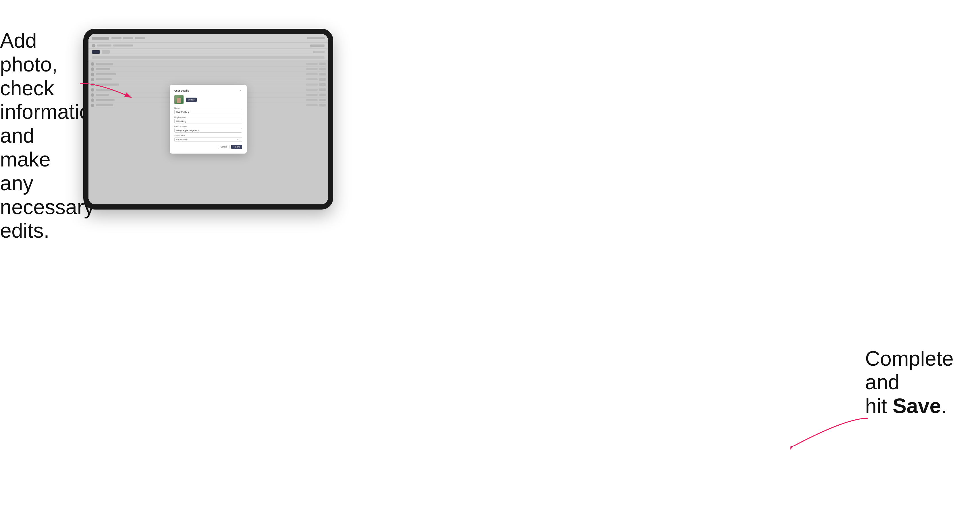 The image size is (980, 527). I want to click on modal-close-button: ×, so click(240, 90).